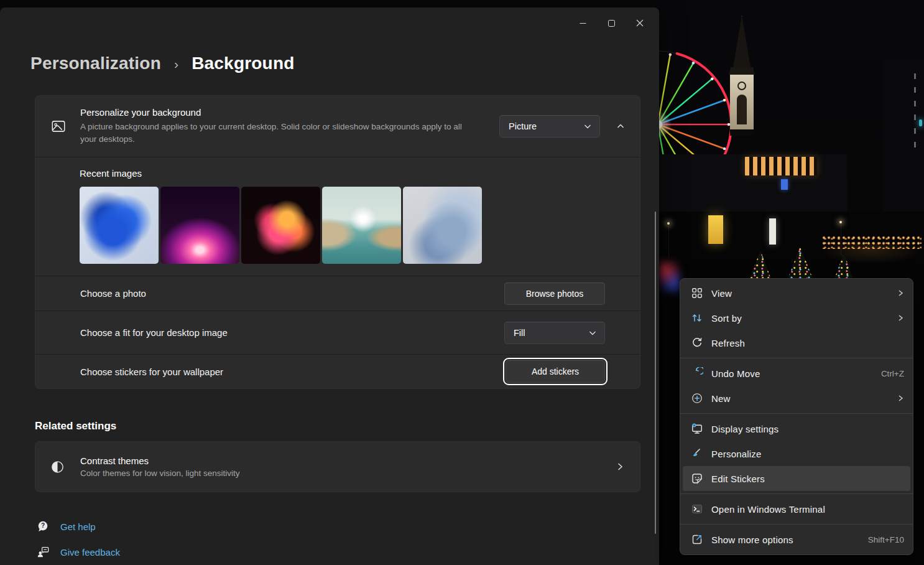 The image size is (924, 565). Describe the element at coordinates (797, 293) in the screenshot. I see `menu-item-view: View` at that location.